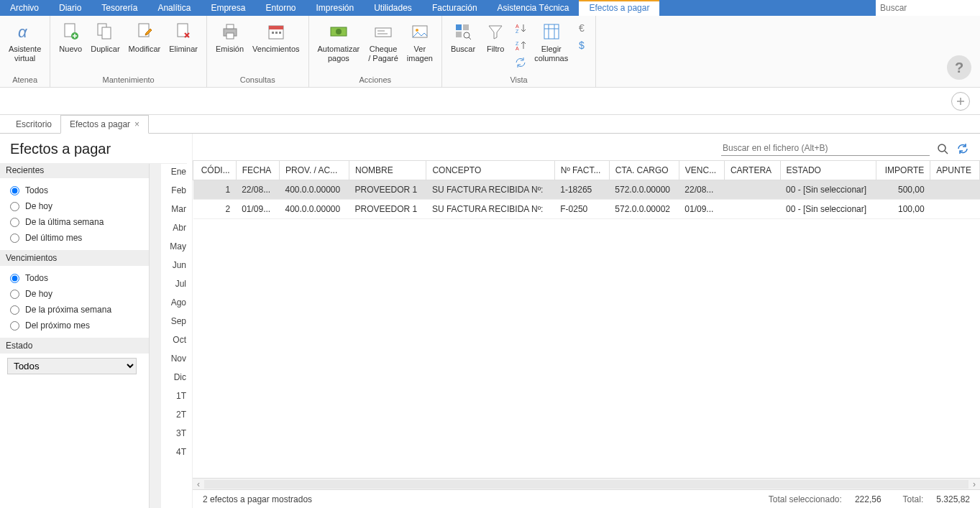 This screenshot has height=508, width=980. What do you see at coordinates (582, 171) in the screenshot?
I see `col-header-5: Nº FACT...` at bounding box center [582, 171].